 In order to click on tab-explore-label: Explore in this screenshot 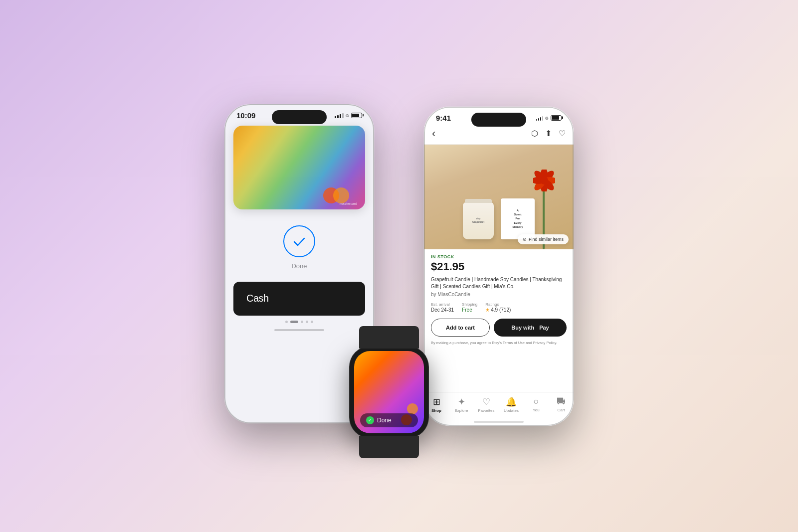, I will do `click(461, 411)`.